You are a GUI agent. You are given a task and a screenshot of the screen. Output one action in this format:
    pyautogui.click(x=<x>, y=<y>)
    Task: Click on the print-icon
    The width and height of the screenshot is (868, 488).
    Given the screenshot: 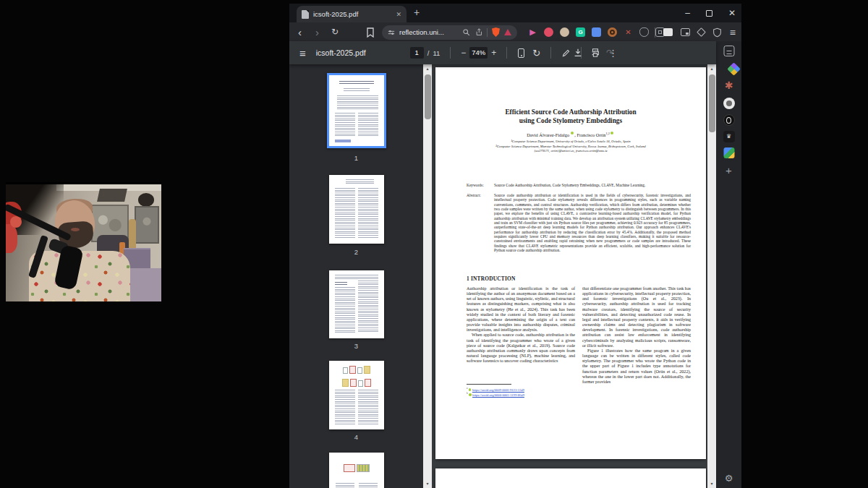 What is the action you would take?
    pyautogui.click(x=595, y=53)
    